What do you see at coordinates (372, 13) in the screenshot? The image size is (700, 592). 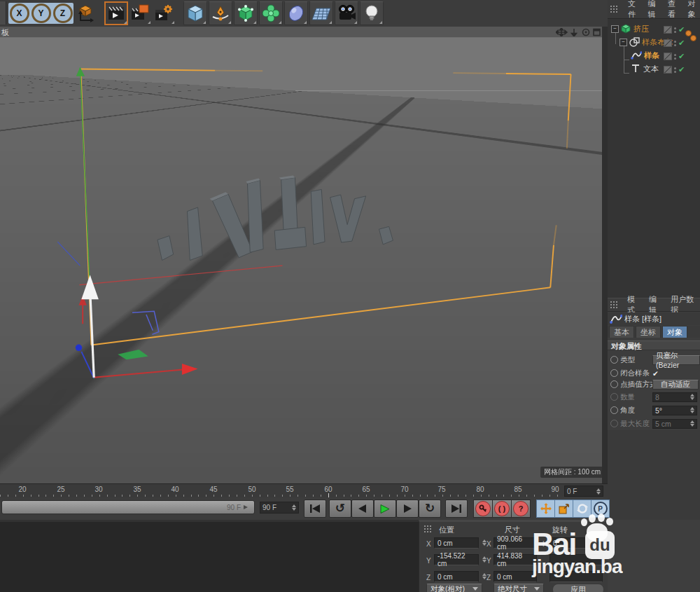 I see `light-button` at bounding box center [372, 13].